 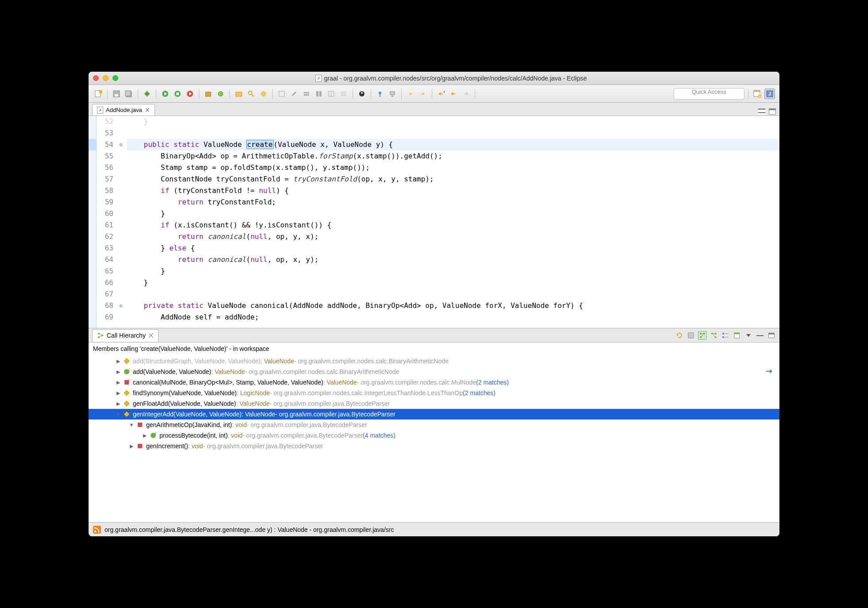 I want to click on refresh-icon, so click(x=679, y=335).